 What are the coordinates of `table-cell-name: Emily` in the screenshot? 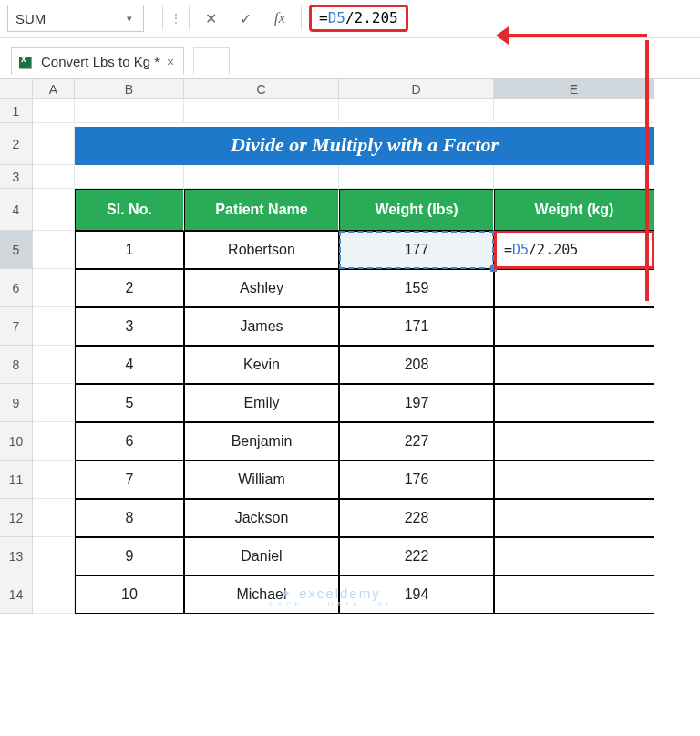 It's located at (262, 403).